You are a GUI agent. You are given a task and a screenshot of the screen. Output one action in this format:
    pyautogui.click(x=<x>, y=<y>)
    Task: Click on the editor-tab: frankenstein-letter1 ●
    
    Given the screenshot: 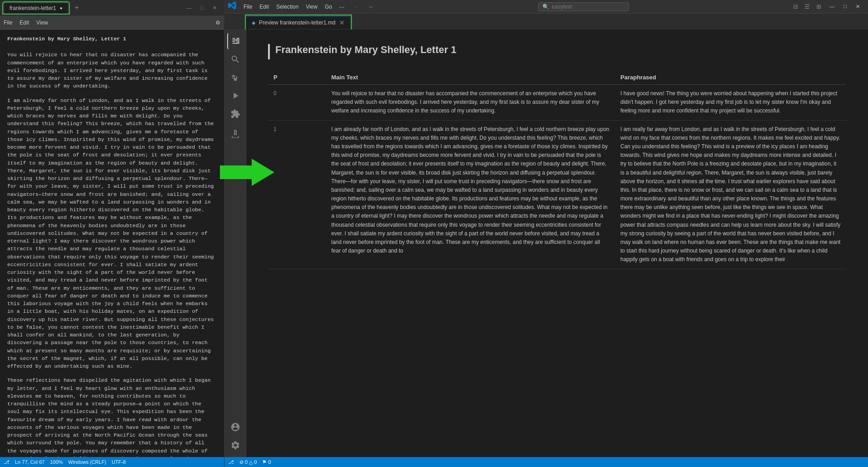 What is the action you would take?
    pyautogui.click(x=36, y=8)
    